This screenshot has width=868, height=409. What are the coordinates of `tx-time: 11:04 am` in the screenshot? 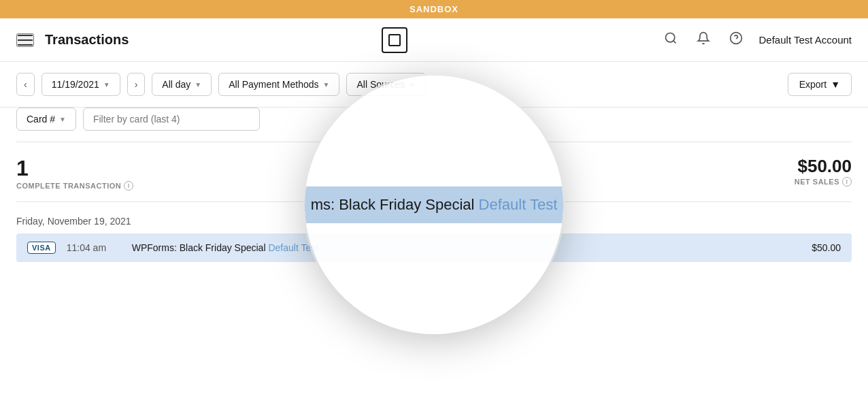 It's located at (94, 248).